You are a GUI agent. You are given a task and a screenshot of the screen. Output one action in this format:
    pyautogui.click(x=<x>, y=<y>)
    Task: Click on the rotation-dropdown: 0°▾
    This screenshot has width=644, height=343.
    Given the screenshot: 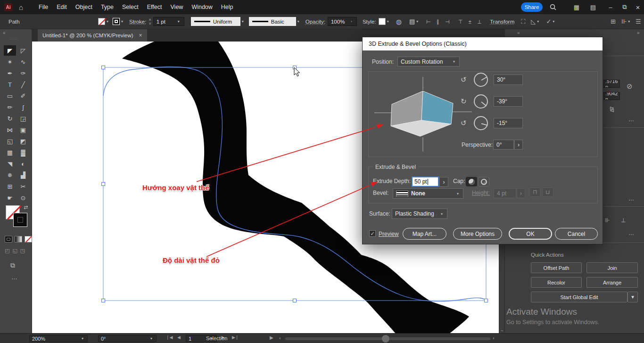 What is the action you would take?
    pyautogui.click(x=127, y=339)
    